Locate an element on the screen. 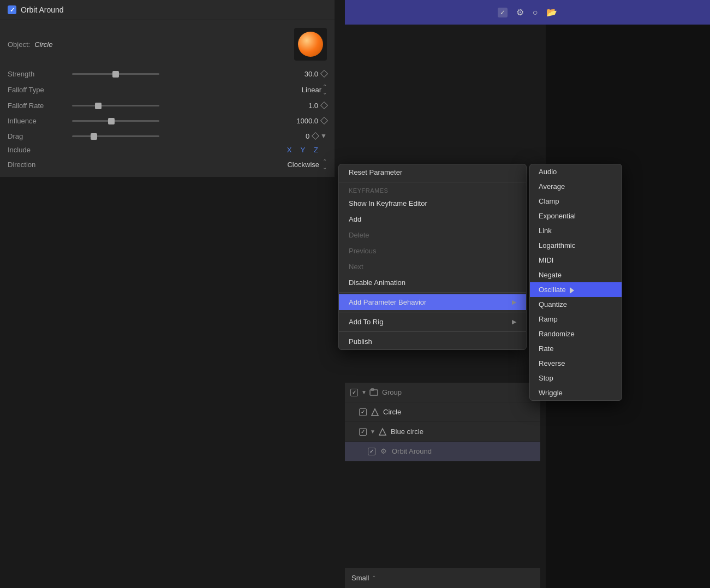  submenu-link: Link is located at coordinates (576, 230).